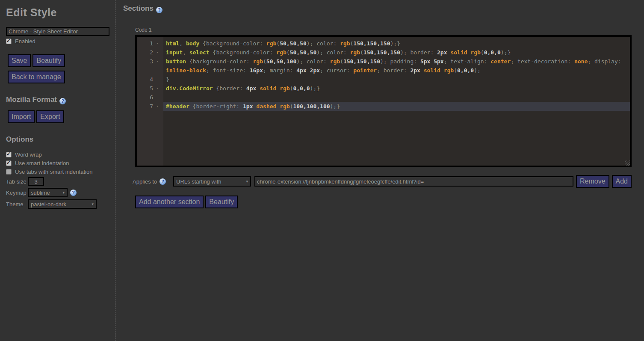  Describe the element at coordinates (397, 52) in the screenshot. I see `code-line-text: input, select {background-color: rgb(50,…` at that location.